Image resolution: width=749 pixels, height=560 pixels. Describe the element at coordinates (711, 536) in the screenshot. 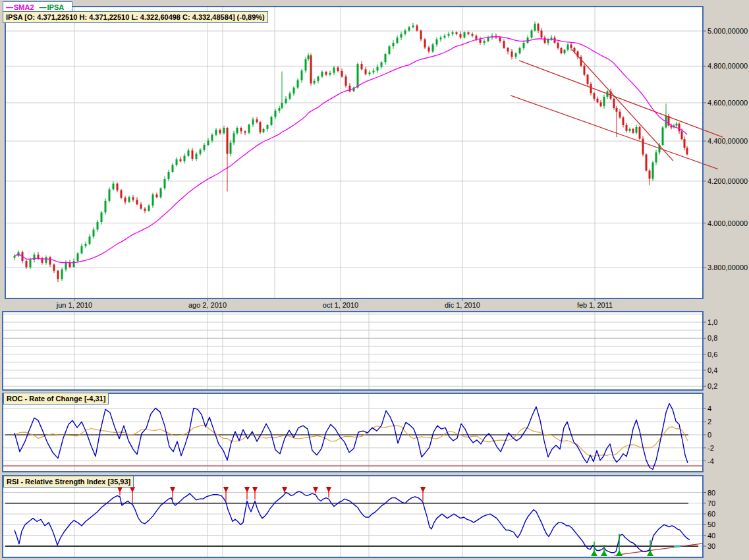

I see `svg-text: 40` at that location.